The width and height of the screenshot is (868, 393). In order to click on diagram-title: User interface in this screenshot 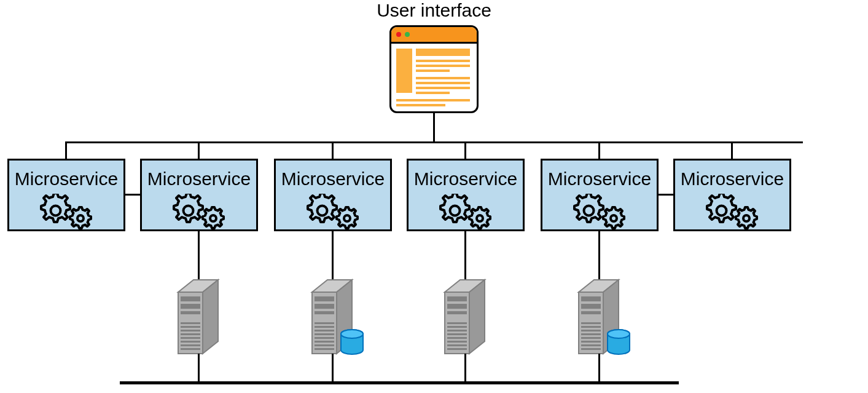, I will do `click(434, 10)`.